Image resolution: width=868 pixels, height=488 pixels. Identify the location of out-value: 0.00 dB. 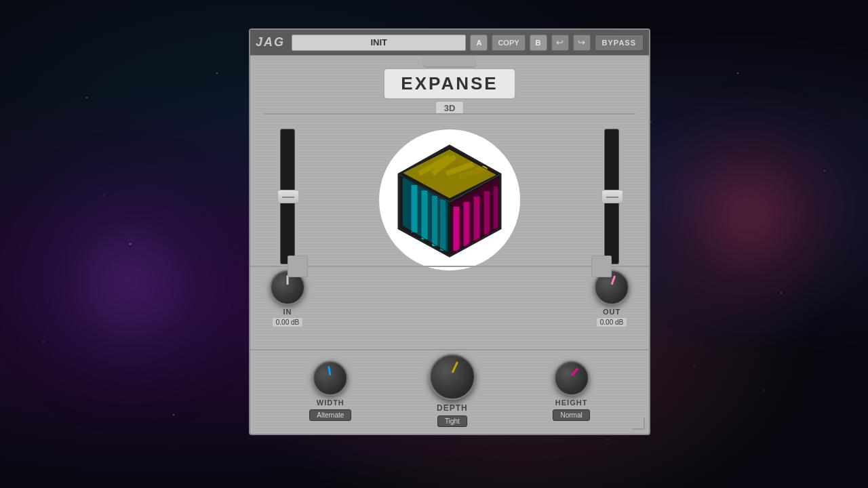
(612, 323).